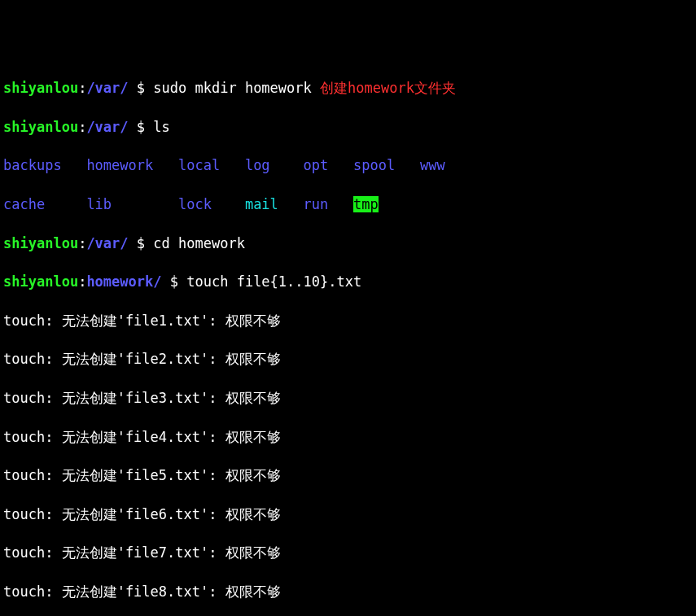 This screenshot has width=696, height=616. What do you see at coordinates (199, 243) in the screenshot?
I see `command: cd homework` at bounding box center [199, 243].